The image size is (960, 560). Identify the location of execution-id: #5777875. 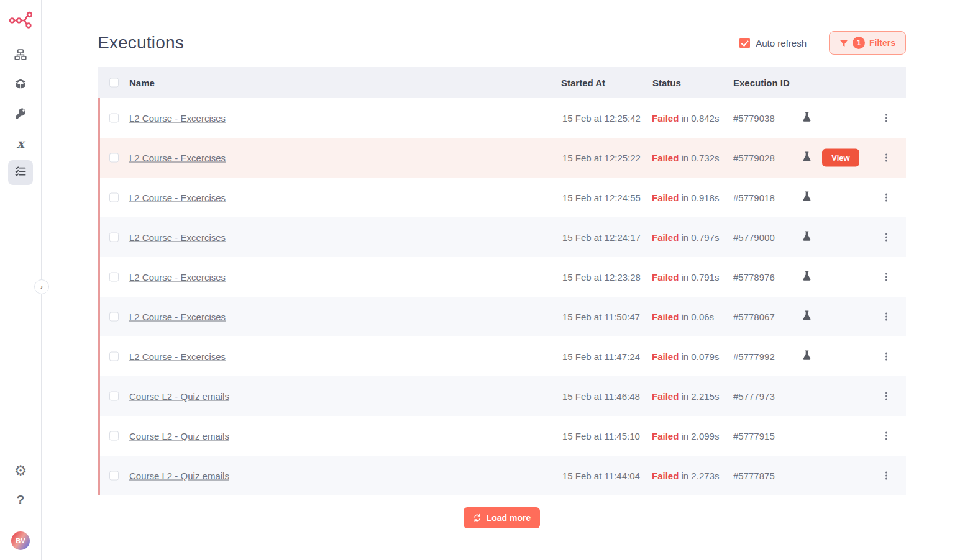
(754, 476).